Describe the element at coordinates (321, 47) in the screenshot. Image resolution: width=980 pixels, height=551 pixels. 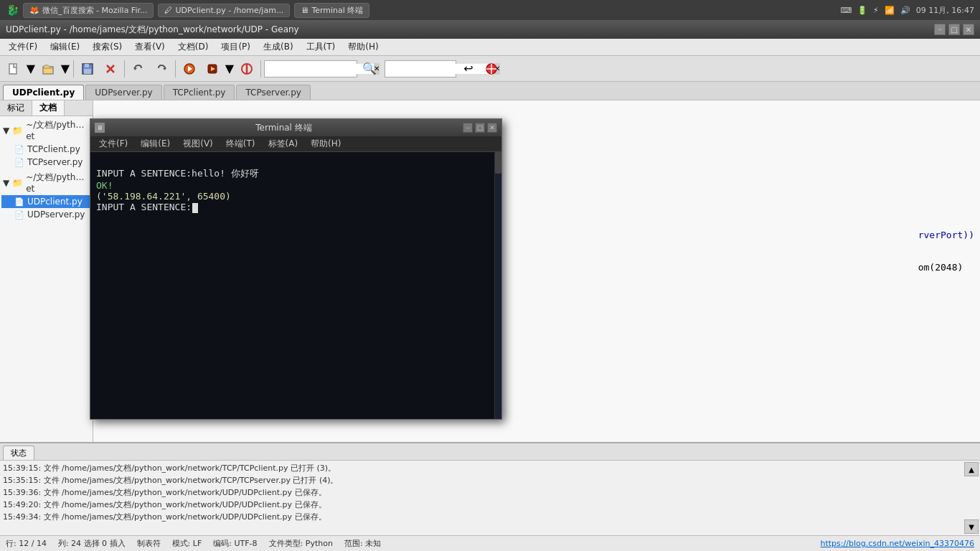
I see `menu-tools: 工具(T)` at that location.